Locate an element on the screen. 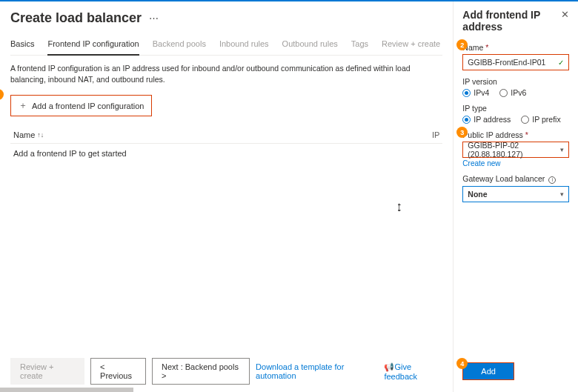 This screenshot has width=578, height=392. ipv4-label: IPv4 is located at coordinates (482, 93).